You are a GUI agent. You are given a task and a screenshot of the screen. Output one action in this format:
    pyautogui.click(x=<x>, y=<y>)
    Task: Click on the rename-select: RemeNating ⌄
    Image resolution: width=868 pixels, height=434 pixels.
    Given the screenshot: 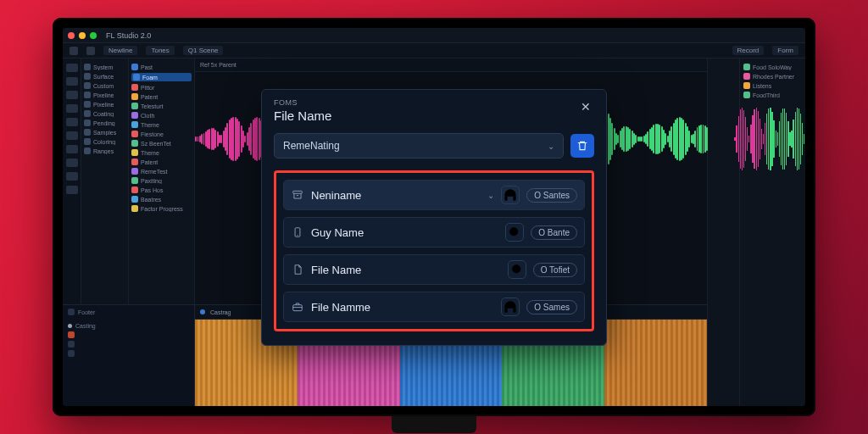 What is the action you would take?
    pyautogui.click(x=419, y=146)
    